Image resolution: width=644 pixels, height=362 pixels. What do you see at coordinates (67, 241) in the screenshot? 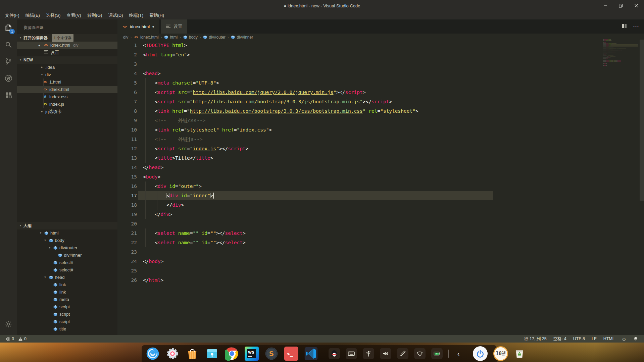
I see `outline-item-body: ▼body` at bounding box center [67, 241].